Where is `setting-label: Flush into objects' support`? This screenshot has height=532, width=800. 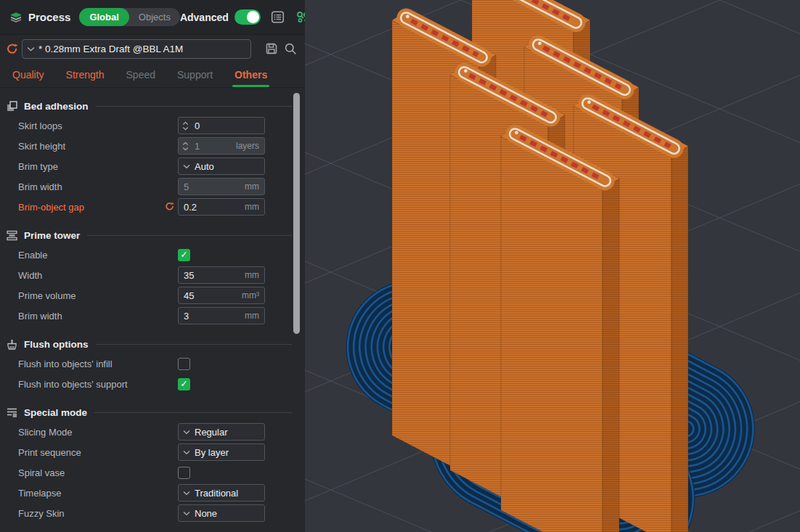 setting-label: Flush into objects' support is located at coordinates (89, 385).